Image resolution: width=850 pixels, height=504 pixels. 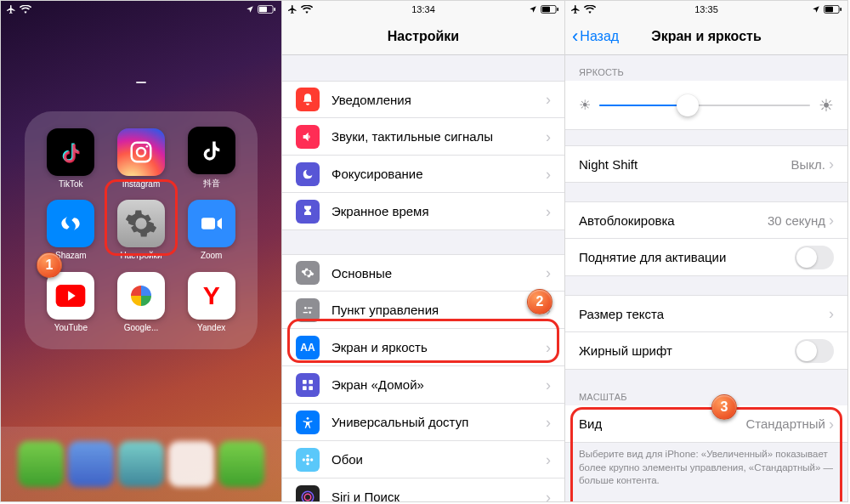 What do you see at coordinates (423, 460) in the screenshot?
I see `cell-wallpaper: Обои ›` at bounding box center [423, 460].